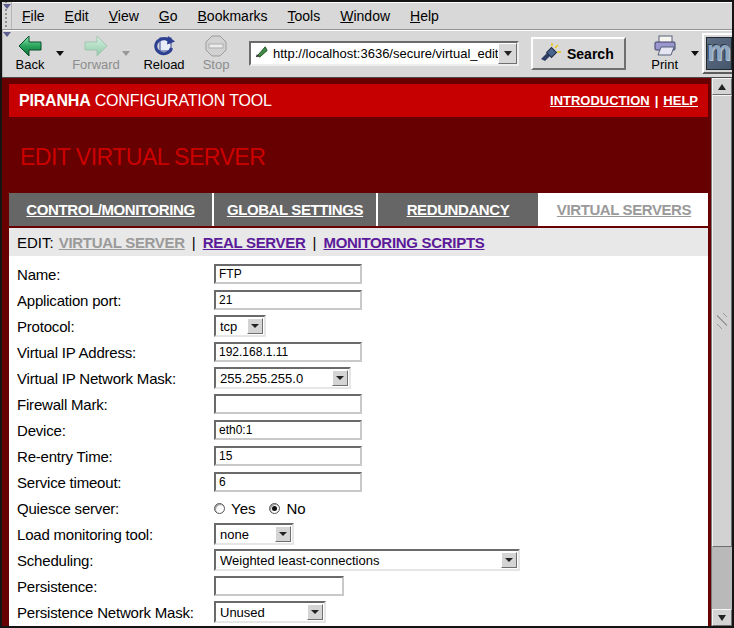  What do you see at coordinates (358, 242) in the screenshot?
I see `edit-subnav: EDIT: VIRTUAL SERVER|REAL SERVER|MONITOR…` at bounding box center [358, 242].